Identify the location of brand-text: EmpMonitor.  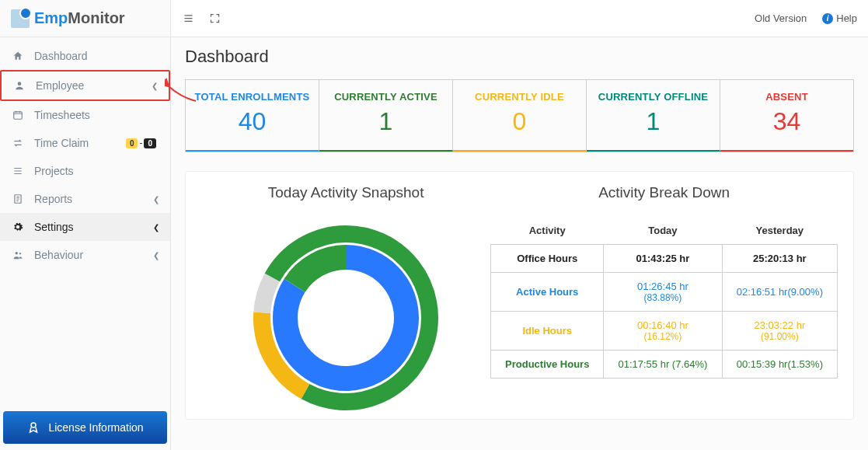
(79, 19).